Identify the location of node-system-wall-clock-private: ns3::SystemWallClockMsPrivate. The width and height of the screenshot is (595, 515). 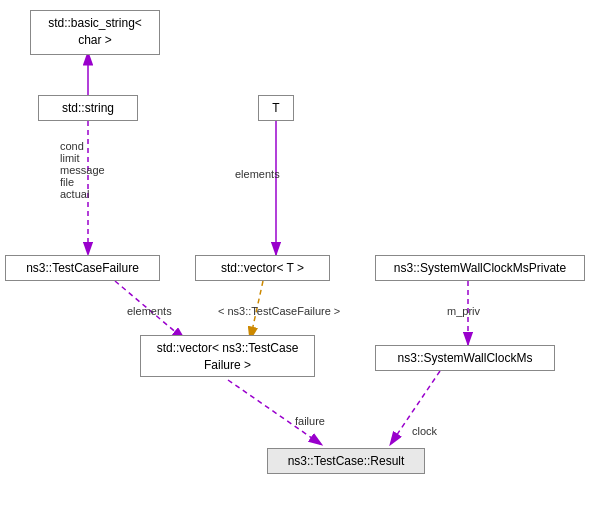
(480, 268).